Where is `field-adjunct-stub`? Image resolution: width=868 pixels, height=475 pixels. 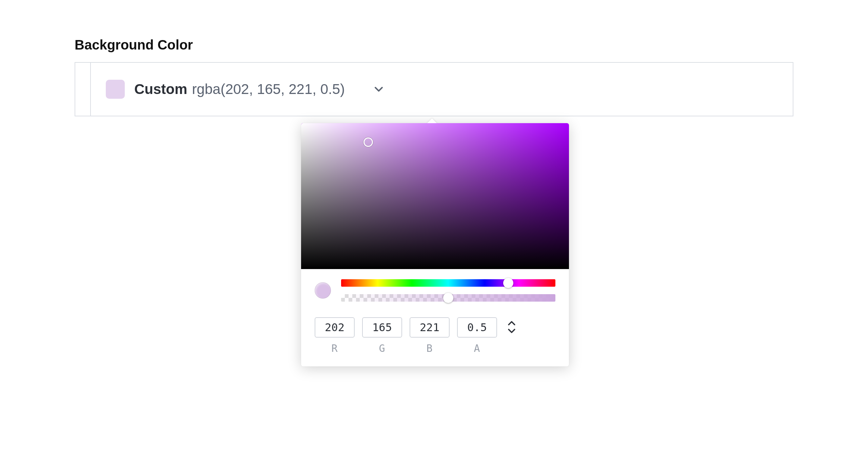 field-adjunct-stub is located at coordinates (82, 89).